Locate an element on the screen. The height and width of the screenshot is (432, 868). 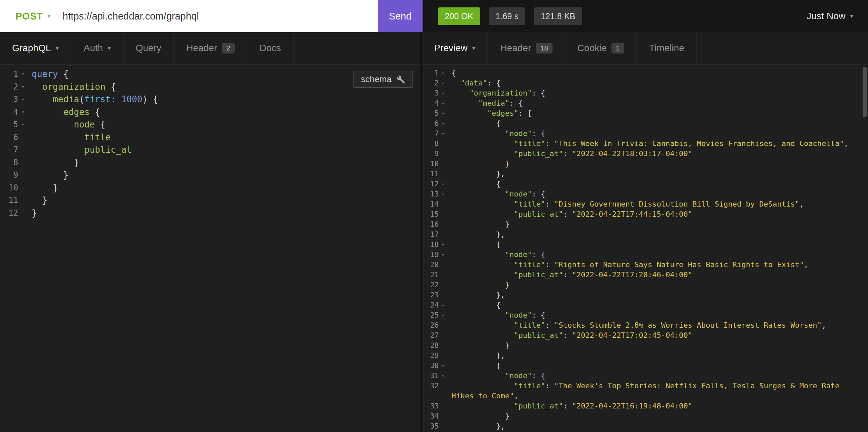
tab-auth: Auth ▾ is located at coordinates (98, 48).